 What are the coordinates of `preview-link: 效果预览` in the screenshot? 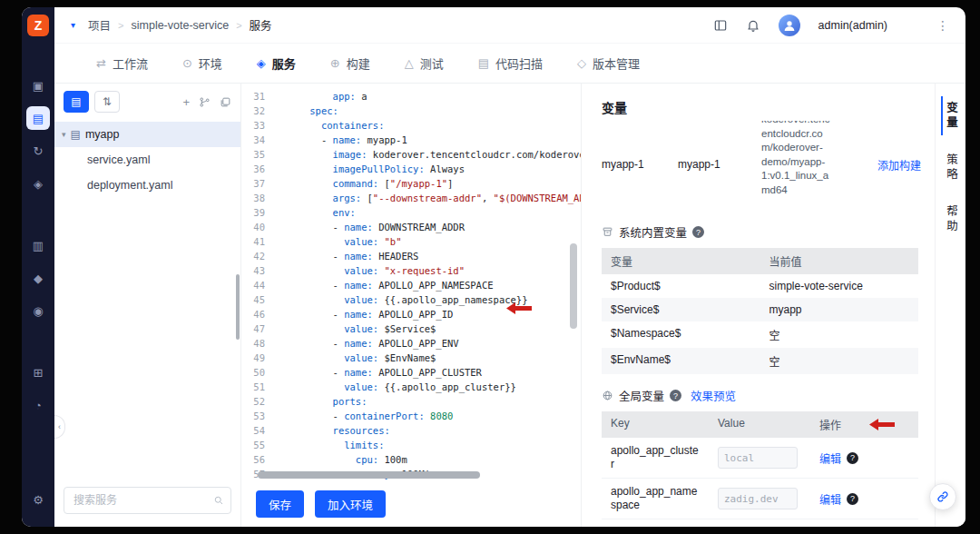 It's located at (713, 396).